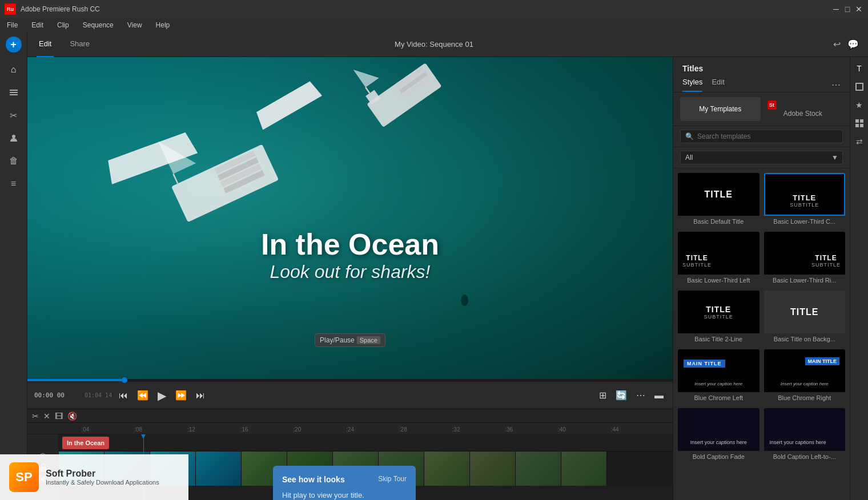  I want to click on template-thumb-title-2line: TITLE SUBTITLE, so click(718, 312).